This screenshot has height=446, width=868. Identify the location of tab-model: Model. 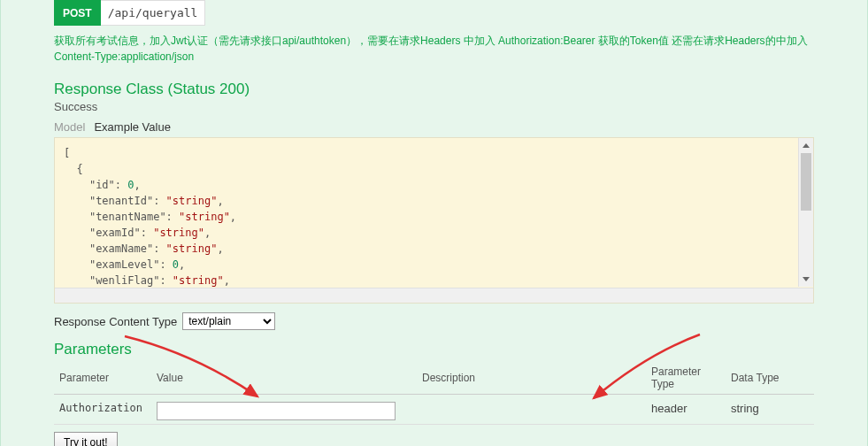
(69, 127).